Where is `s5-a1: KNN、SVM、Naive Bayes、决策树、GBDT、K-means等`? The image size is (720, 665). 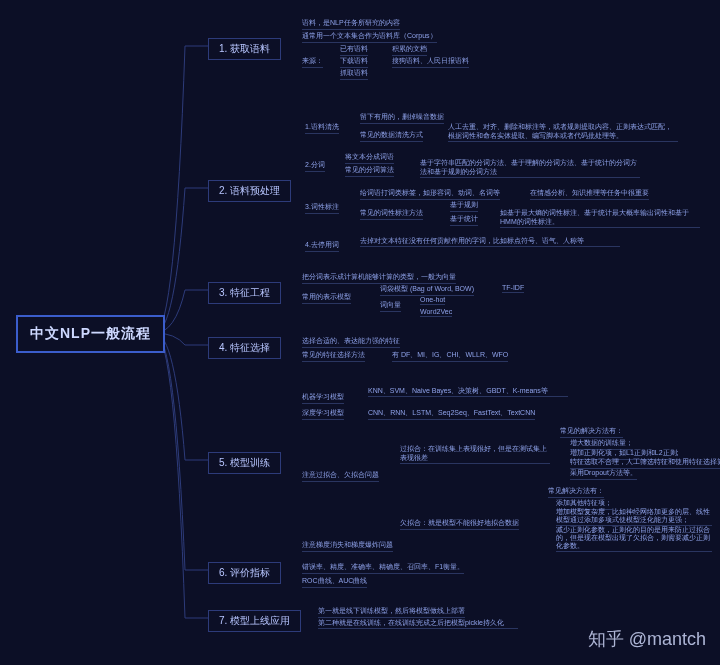
s5-a1: KNN、SVM、Naive Bayes、决策树、GBDT、K-means等 is located at coordinates (468, 392).